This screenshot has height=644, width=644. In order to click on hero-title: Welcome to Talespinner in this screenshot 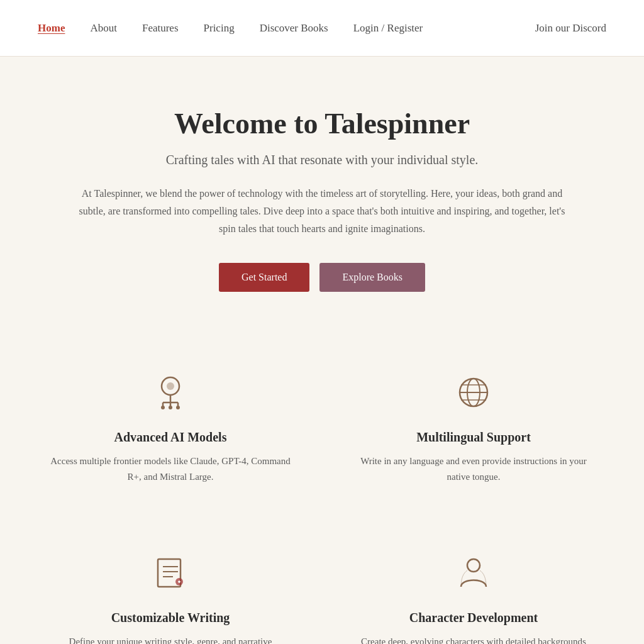, I will do `click(322, 123)`.